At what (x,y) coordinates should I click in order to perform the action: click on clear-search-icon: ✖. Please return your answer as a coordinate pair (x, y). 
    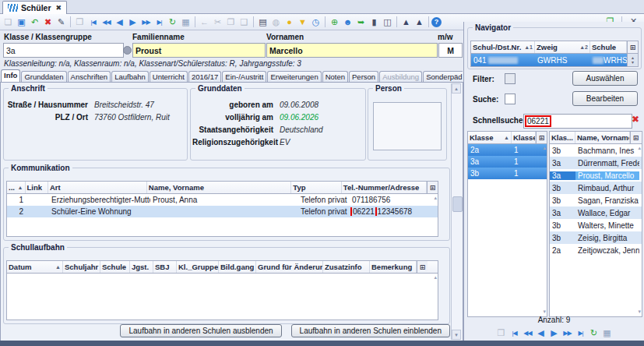
    Looking at the image, I should click on (635, 119).